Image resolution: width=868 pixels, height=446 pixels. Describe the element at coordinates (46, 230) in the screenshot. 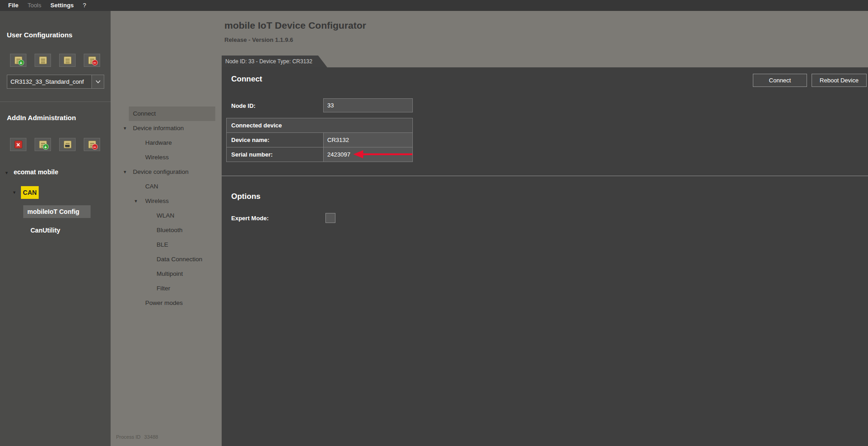

I see `tree-item-canutility: CanUtility` at that location.